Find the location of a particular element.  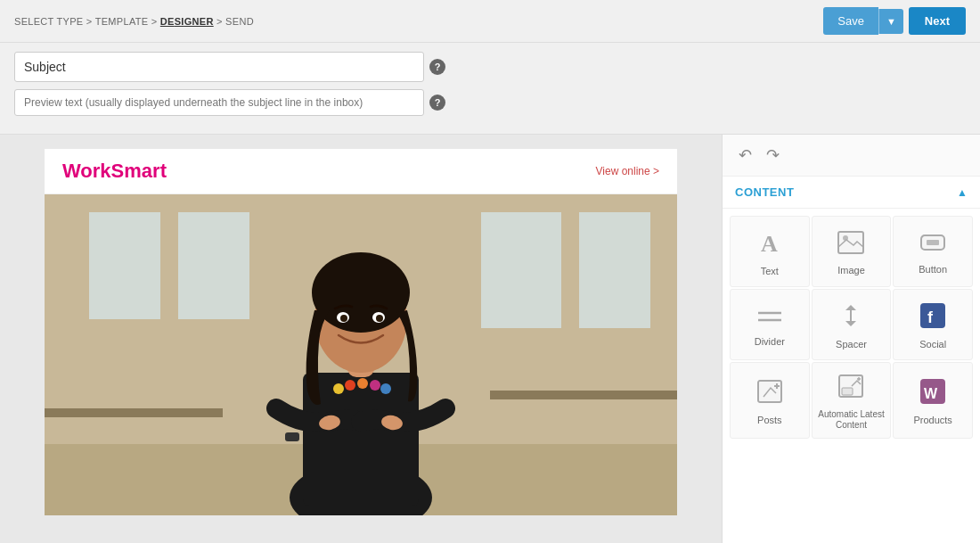

preview-text-input is located at coordinates (219, 103).